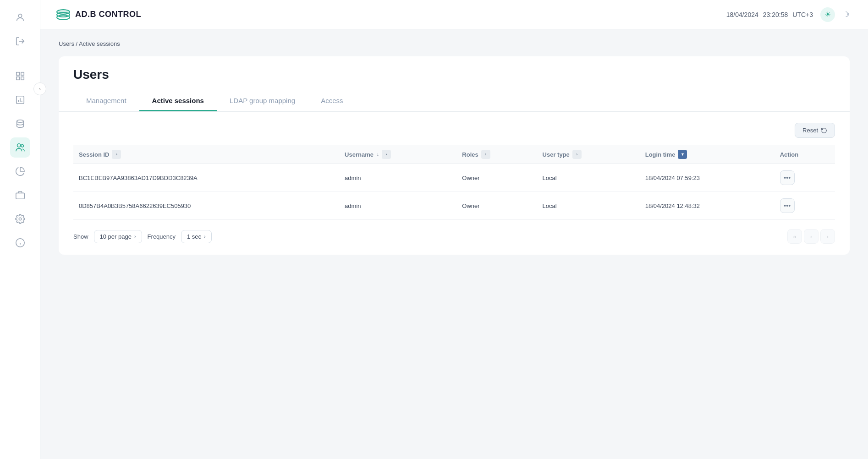  Describe the element at coordinates (454, 130) in the screenshot. I see `table-toolbar: Reset` at that location.